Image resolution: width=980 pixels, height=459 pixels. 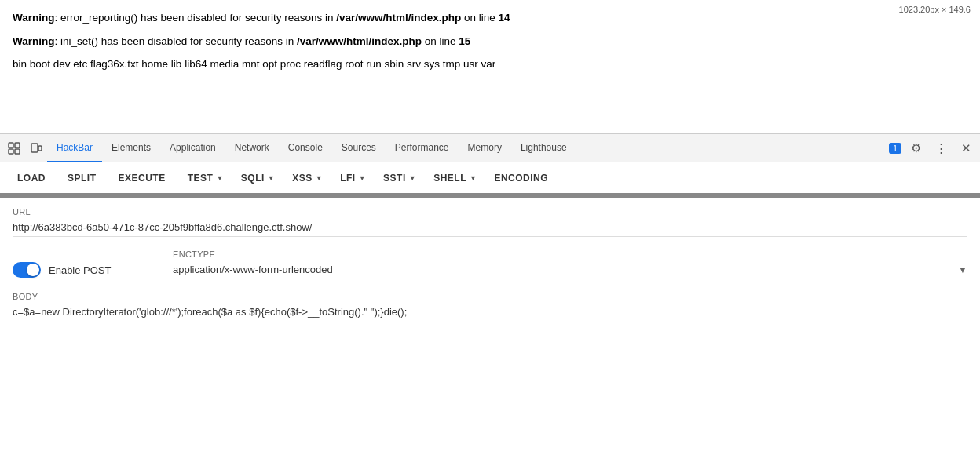 What do you see at coordinates (397, 178) in the screenshot?
I see `ssti-dropdown: SSTI ▼` at bounding box center [397, 178].